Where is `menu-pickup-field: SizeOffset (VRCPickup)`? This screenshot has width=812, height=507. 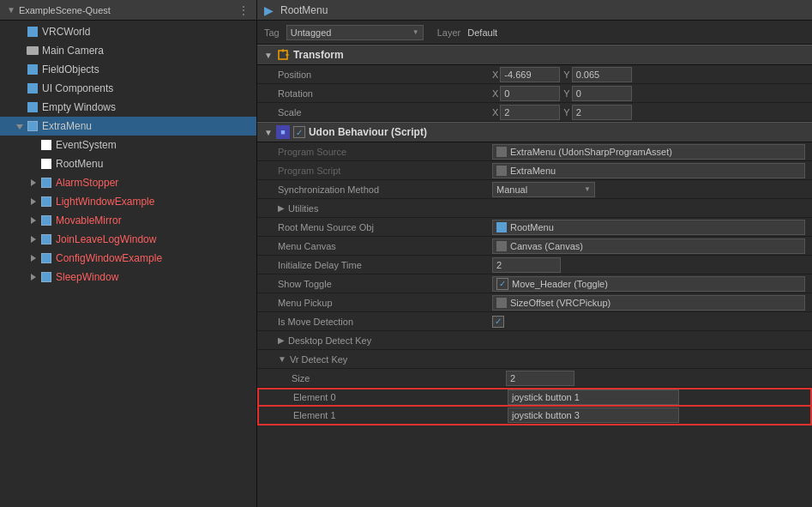 menu-pickup-field: SizeOffset (VRCPickup) is located at coordinates (648, 303).